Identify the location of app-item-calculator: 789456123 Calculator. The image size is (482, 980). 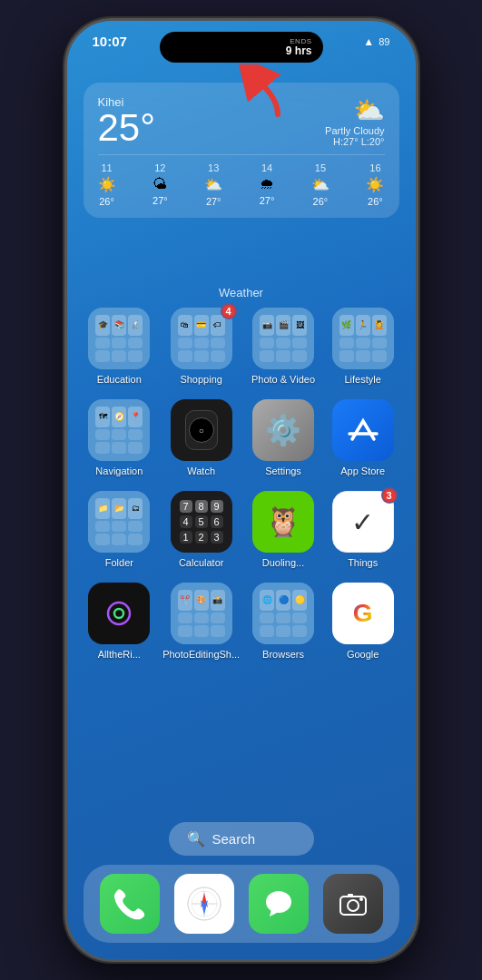
(202, 530).